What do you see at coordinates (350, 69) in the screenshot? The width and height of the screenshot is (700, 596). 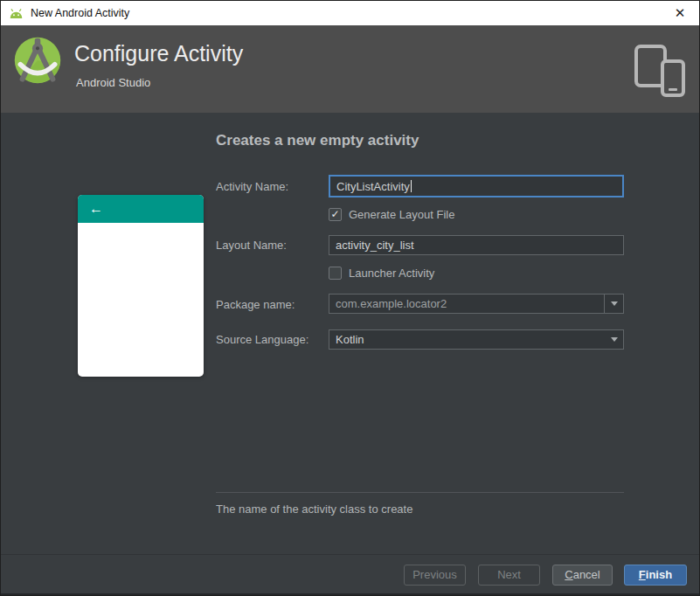 I see `wizard-header: Configure Activity Android Studio` at bounding box center [350, 69].